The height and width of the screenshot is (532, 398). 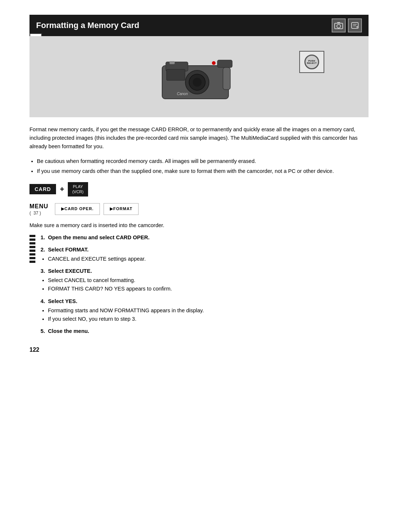 I want to click on play-vcr-button: PLAY (VCR), so click(x=78, y=189).